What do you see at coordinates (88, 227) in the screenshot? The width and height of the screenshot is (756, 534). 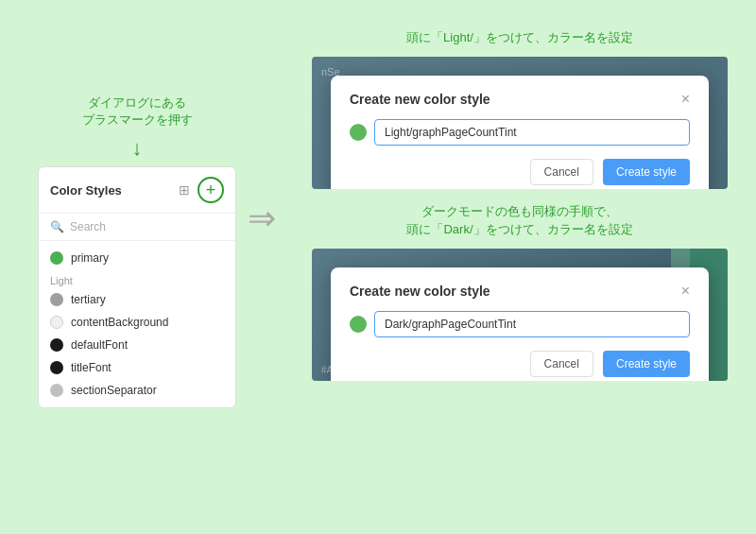 I see `search-placeholder: Search` at bounding box center [88, 227].